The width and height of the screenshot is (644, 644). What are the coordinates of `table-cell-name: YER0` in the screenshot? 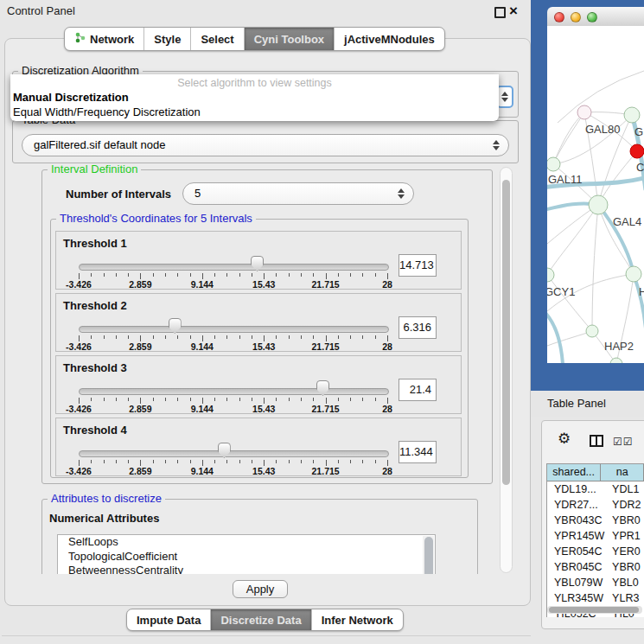 It's located at (625, 552).